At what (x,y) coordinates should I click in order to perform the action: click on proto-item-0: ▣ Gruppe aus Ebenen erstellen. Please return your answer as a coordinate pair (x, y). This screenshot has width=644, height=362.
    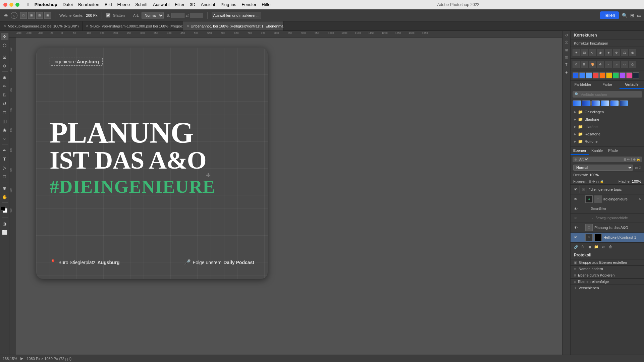
    Looking at the image, I should click on (607, 263).